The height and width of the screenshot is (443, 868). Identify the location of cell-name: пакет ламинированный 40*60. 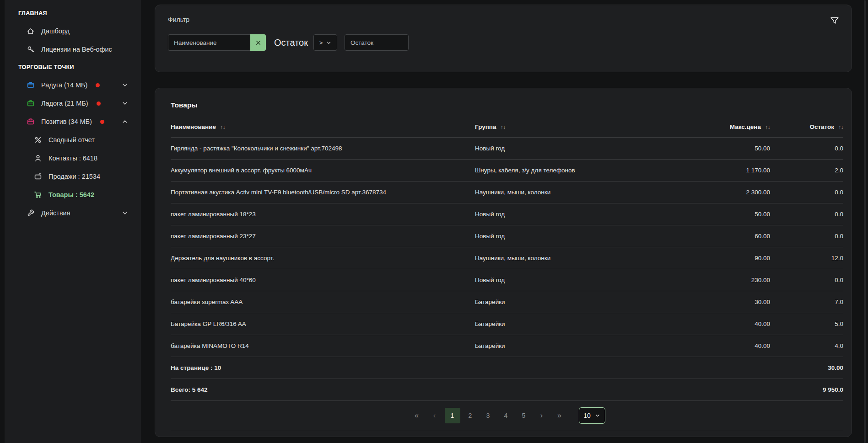
(323, 280).